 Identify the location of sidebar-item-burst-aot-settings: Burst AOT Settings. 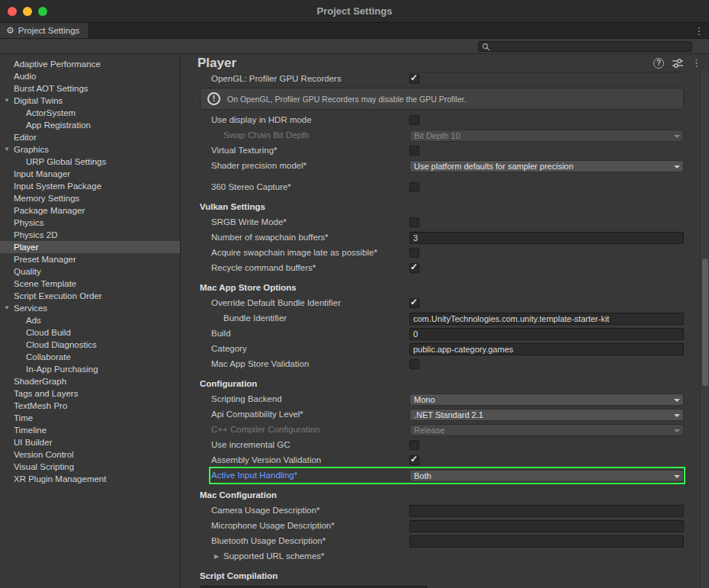
(90, 88).